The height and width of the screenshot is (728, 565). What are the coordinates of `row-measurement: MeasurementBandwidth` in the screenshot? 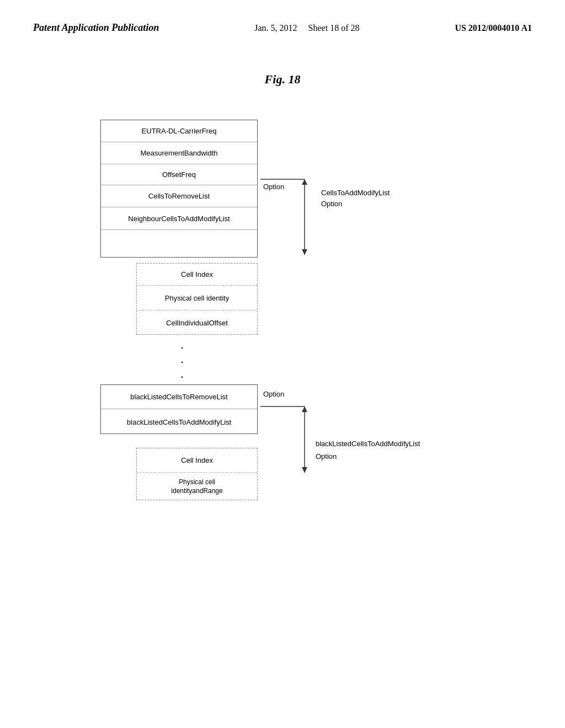 It's located at (179, 153).